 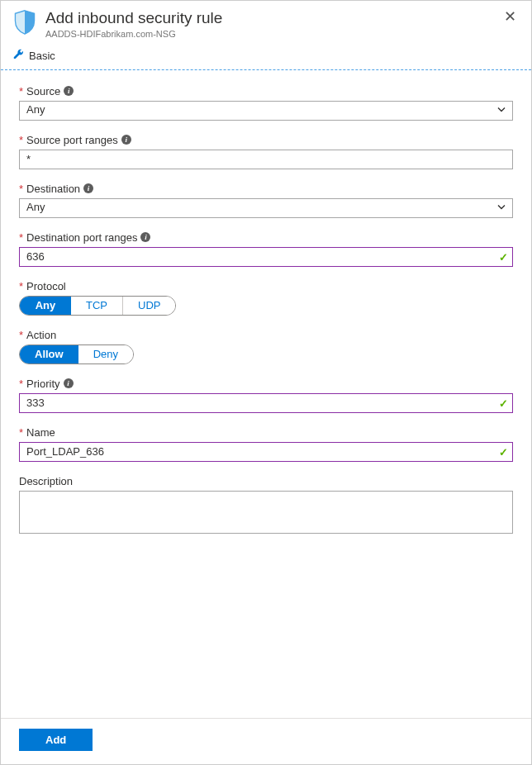 I want to click on wrench-icon, so click(x=18, y=56).